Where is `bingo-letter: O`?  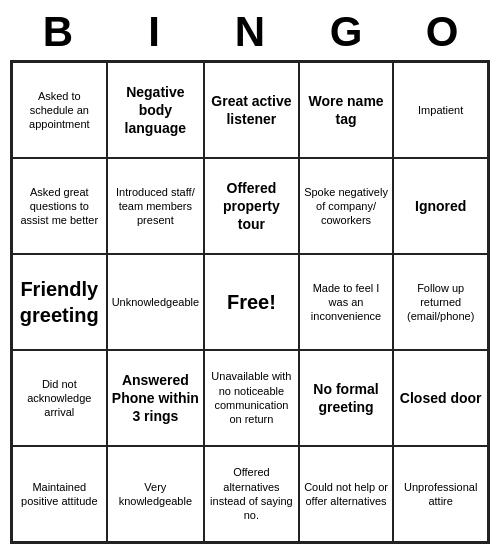
bingo-letter: O is located at coordinates (442, 32).